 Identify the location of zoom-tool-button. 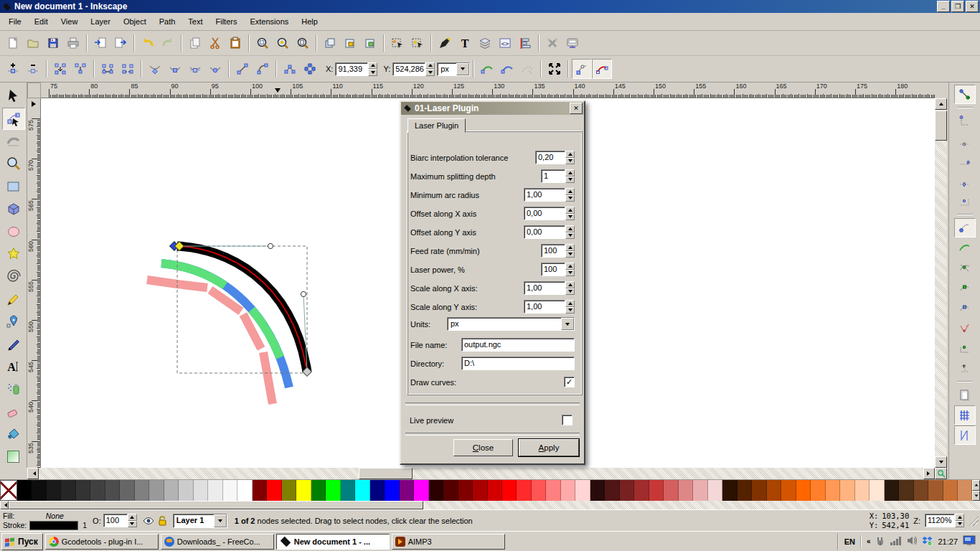
(14, 164).